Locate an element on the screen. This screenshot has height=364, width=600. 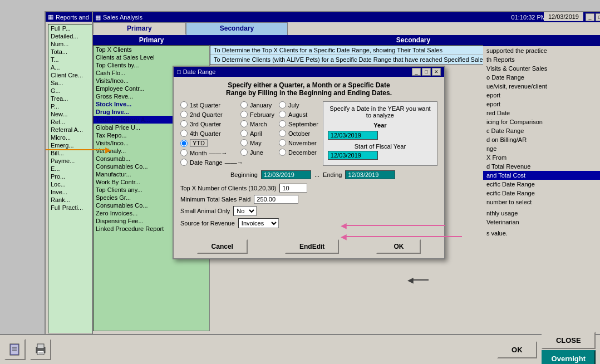
primary-item-top-x: Top X Clients is located at coordinates (151, 50).